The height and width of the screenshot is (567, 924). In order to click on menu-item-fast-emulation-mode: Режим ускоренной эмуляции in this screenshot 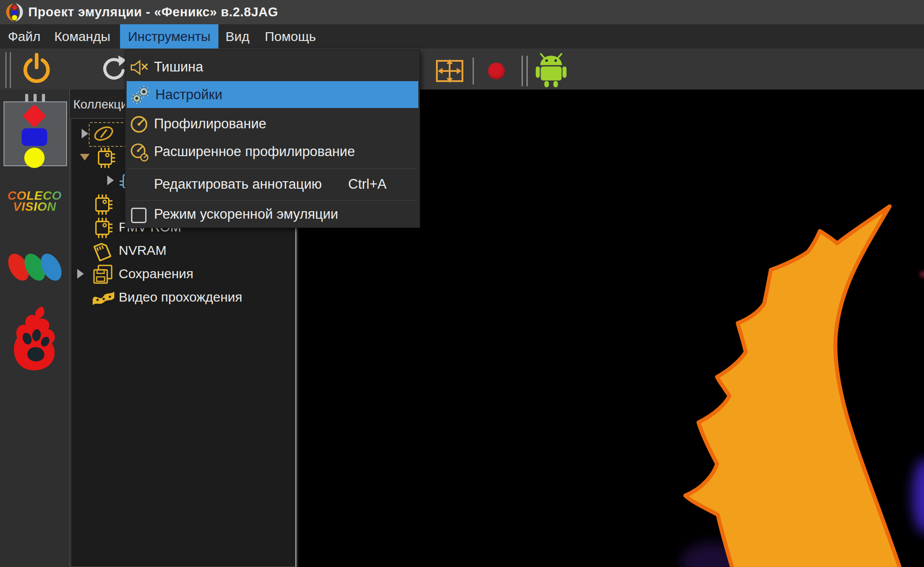, I will do `click(273, 214)`.